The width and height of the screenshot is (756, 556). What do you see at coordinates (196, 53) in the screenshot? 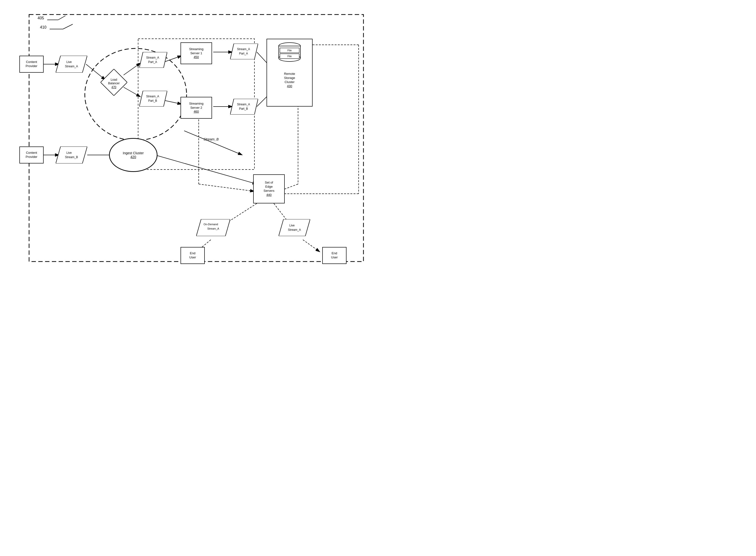
I see `streaming-server-1: StreamingServer 1450` at bounding box center [196, 53].